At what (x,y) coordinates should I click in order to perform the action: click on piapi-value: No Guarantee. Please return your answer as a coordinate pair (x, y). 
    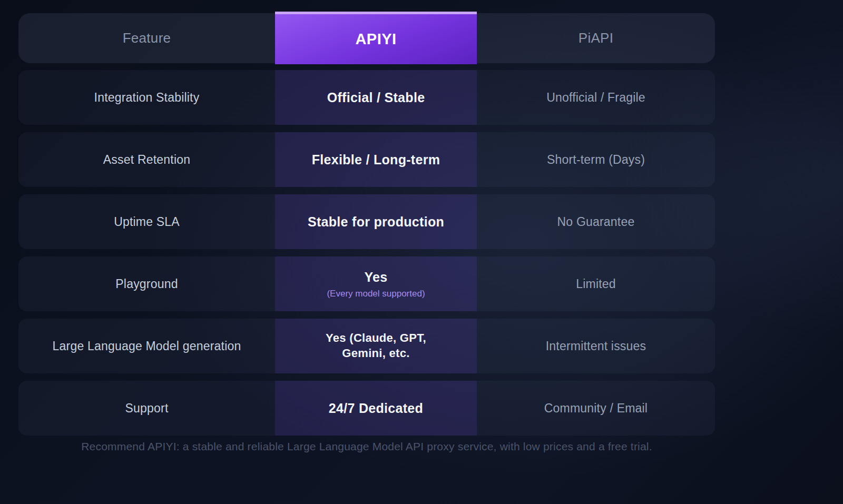
    Looking at the image, I should click on (596, 222).